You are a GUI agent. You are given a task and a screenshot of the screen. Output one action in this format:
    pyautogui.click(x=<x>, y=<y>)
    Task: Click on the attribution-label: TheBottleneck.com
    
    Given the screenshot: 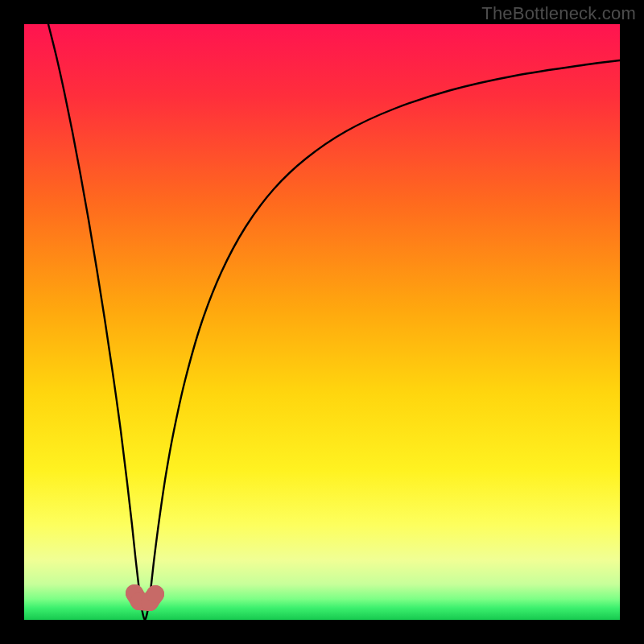 What is the action you would take?
    pyautogui.click(x=559, y=14)
    